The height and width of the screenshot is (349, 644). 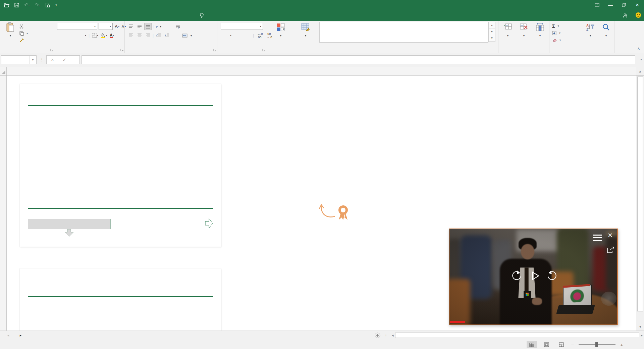 I want to click on font-color-icon: A▾, so click(x=112, y=36).